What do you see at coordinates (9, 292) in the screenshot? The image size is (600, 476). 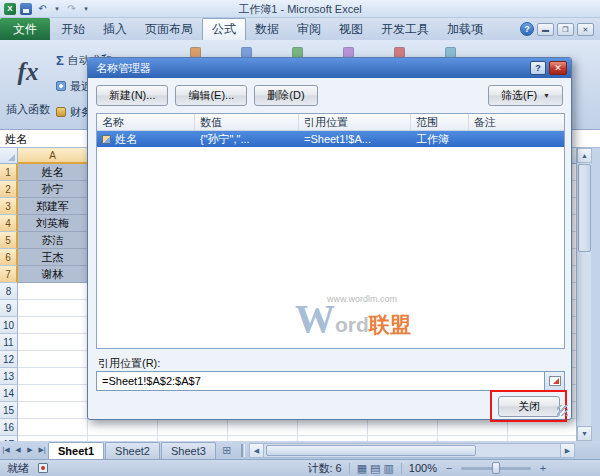 I see `row-header: 8` at bounding box center [9, 292].